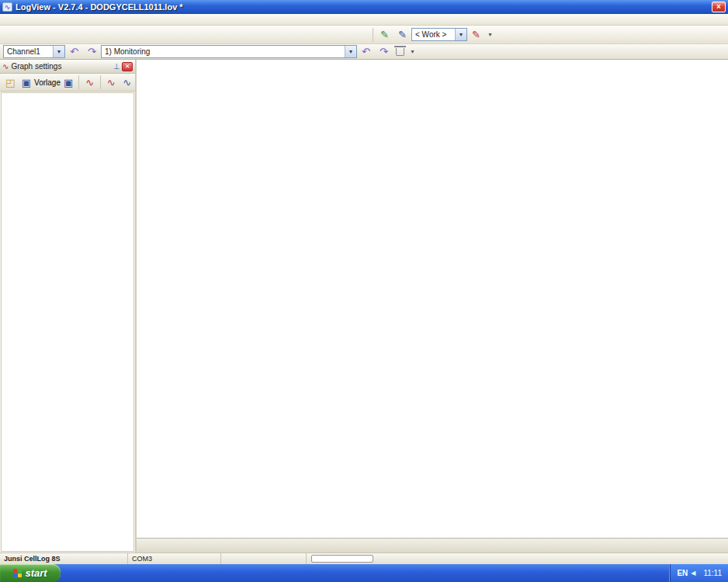 The image size is (728, 582). What do you see at coordinates (402, 35) in the screenshot?
I see `marker-add-button: ✎` at bounding box center [402, 35].